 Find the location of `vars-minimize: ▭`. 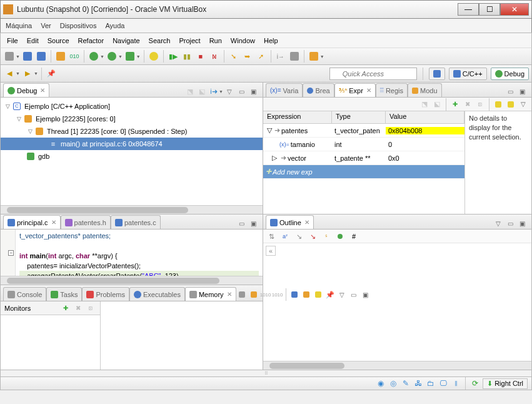

vars-minimize: ▭ is located at coordinates (510, 91).